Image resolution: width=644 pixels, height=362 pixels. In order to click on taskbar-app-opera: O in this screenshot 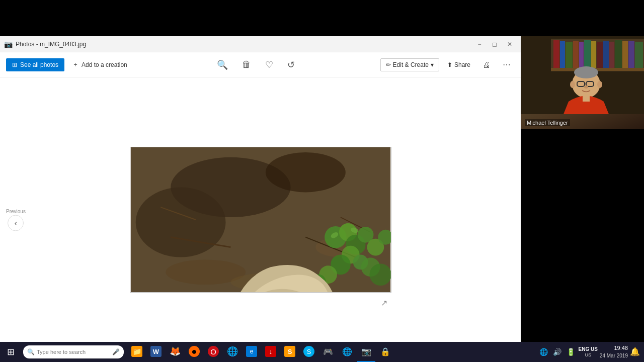, I will do `click(213, 352)`.